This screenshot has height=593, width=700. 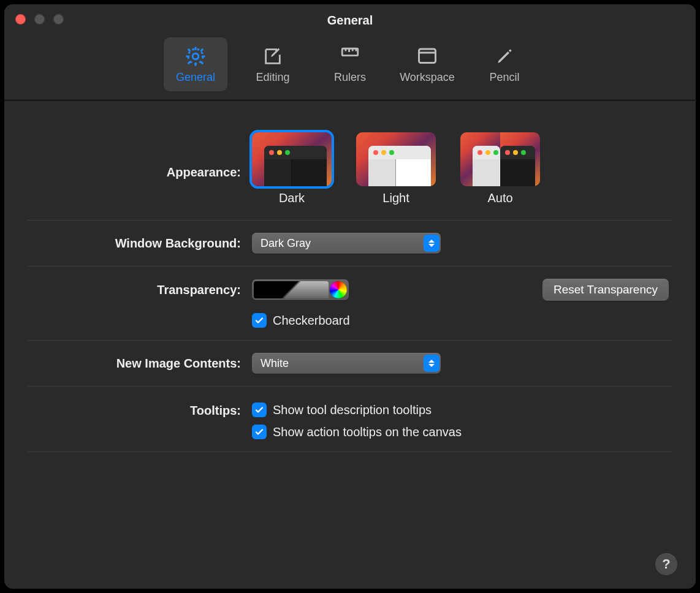 What do you see at coordinates (196, 64) in the screenshot?
I see `tab-general: General` at bounding box center [196, 64].